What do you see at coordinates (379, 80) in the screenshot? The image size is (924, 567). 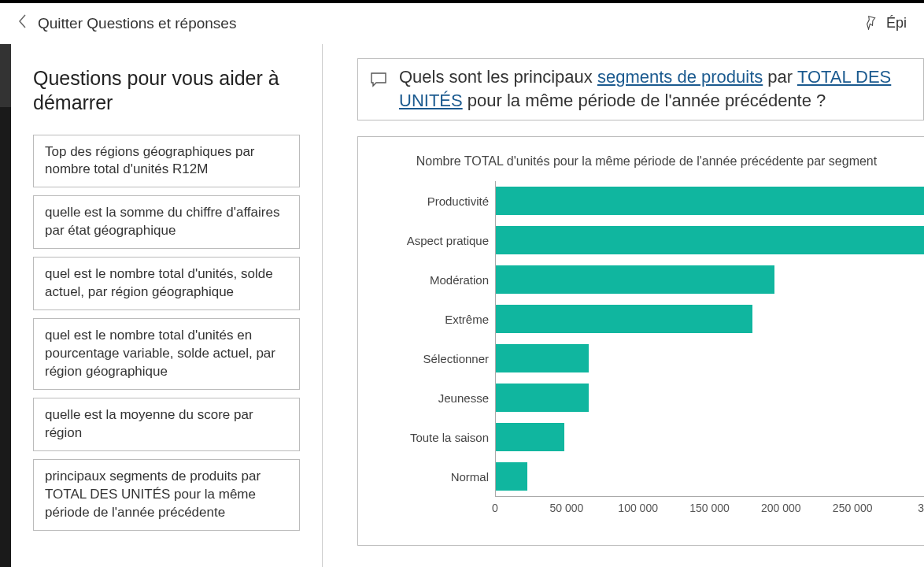 I see `speech-bubble-icon` at bounding box center [379, 80].